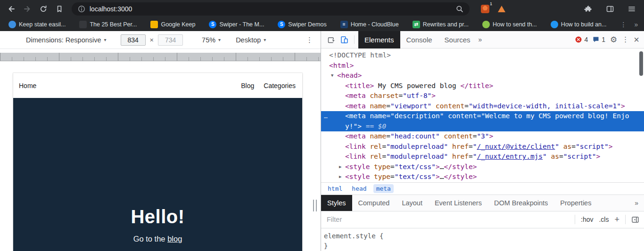 This screenshot has height=251, width=644. What do you see at coordinates (388, 136) in the screenshot?
I see `code-token: =` at bounding box center [388, 136].